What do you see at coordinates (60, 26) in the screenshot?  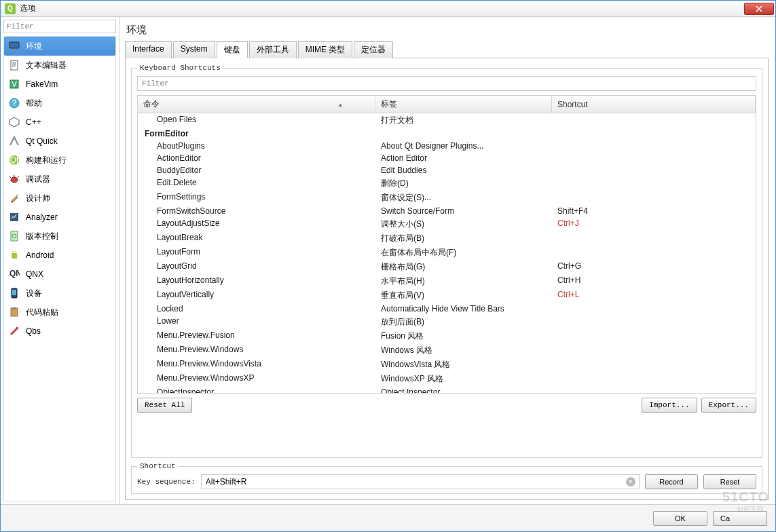 I see `sidebar-filter` at bounding box center [60, 26].